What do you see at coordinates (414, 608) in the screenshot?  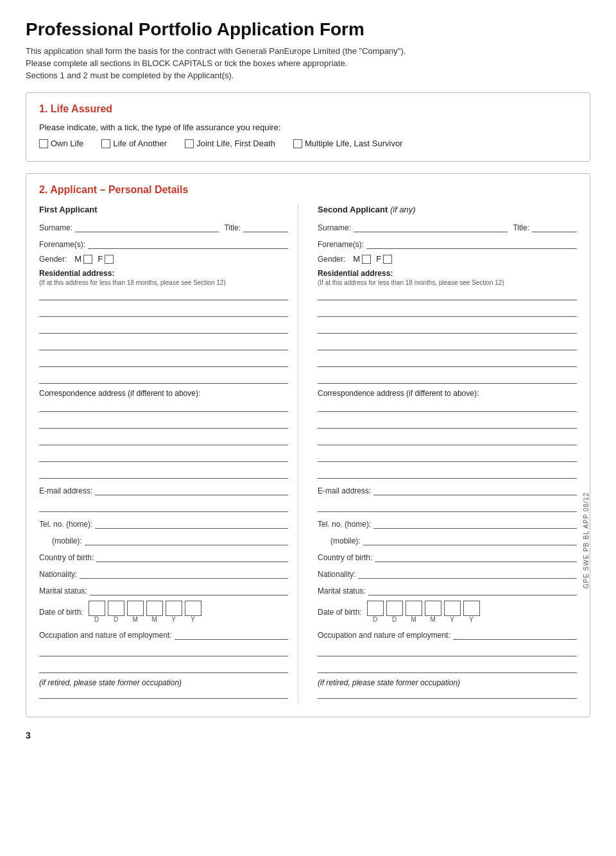 I see `second-dob-m1-input` at bounding box center [414, 608].